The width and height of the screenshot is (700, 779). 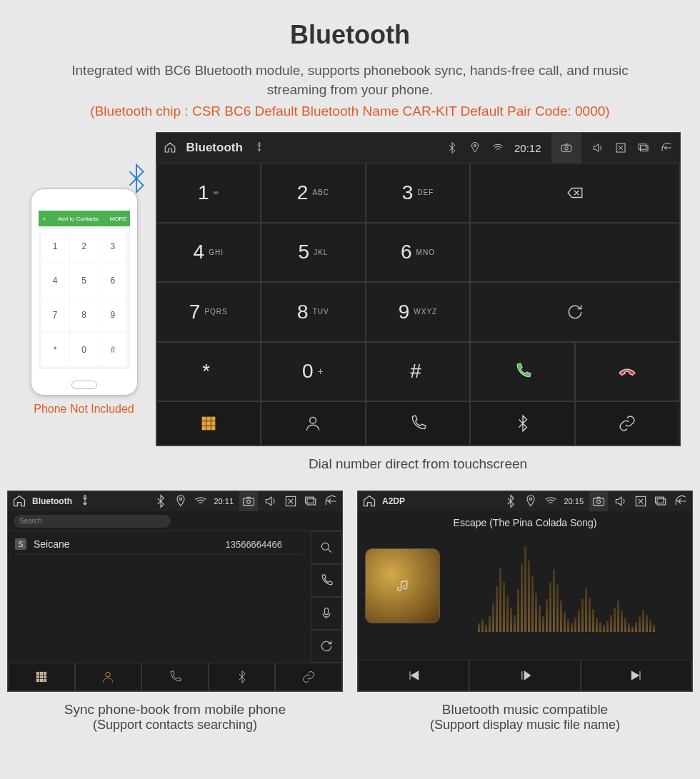 What do you see at coordinates (209, 193) in the screenshot?
I see `key-1: 1∞` at bounding box center [209, 193].